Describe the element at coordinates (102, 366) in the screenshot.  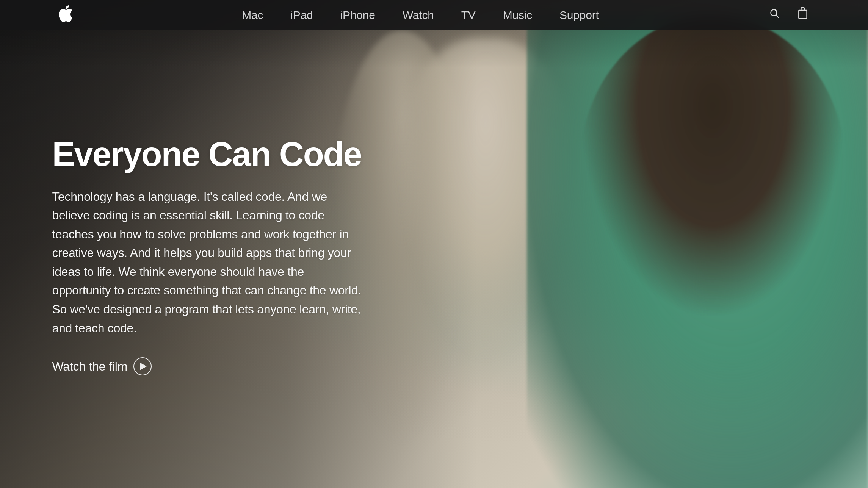
I see `watch-film-link: Watch the film` at that location.